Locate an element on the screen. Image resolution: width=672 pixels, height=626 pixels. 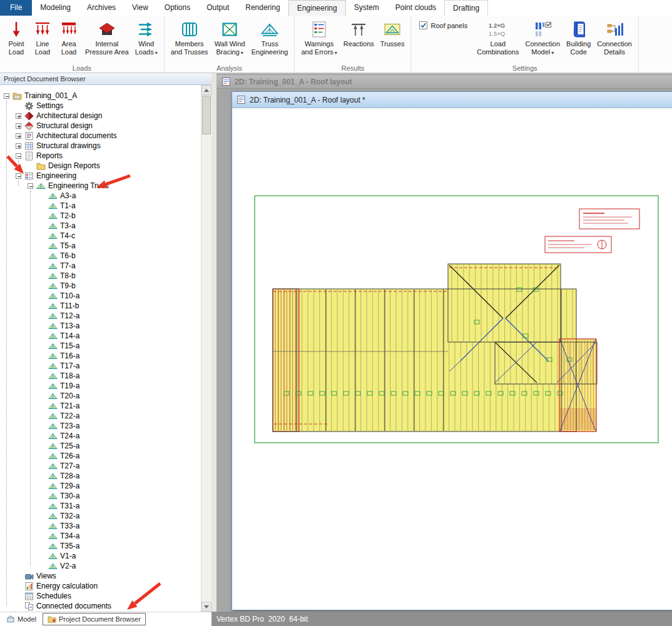
energy-icon is located at coordinates (29, 587).